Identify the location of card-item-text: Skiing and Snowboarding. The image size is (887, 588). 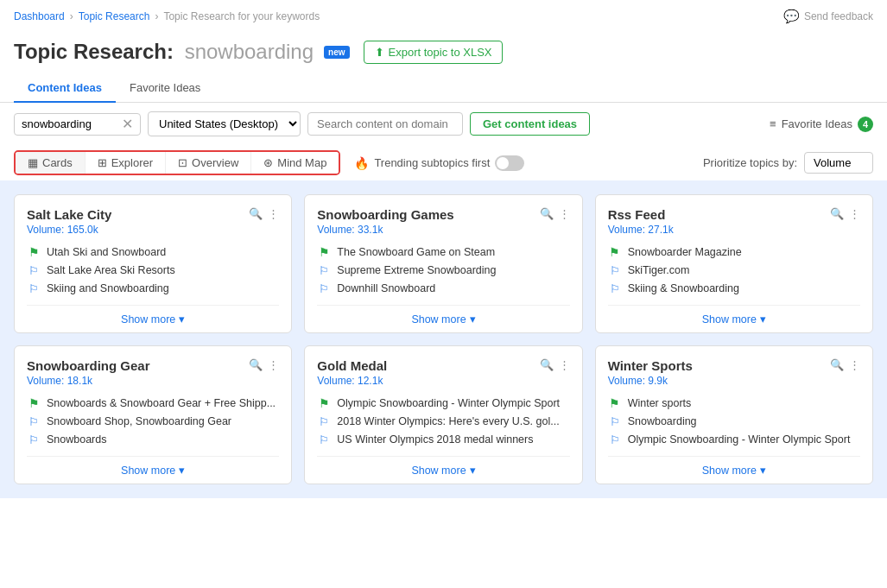
(108, 288).